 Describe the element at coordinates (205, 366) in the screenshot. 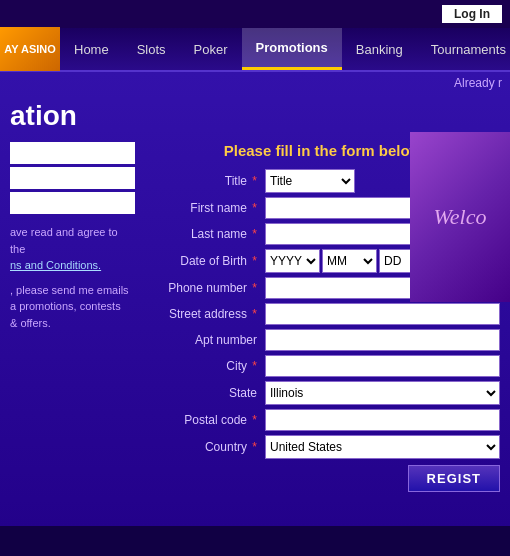

I see `label-city: City *` at that location.